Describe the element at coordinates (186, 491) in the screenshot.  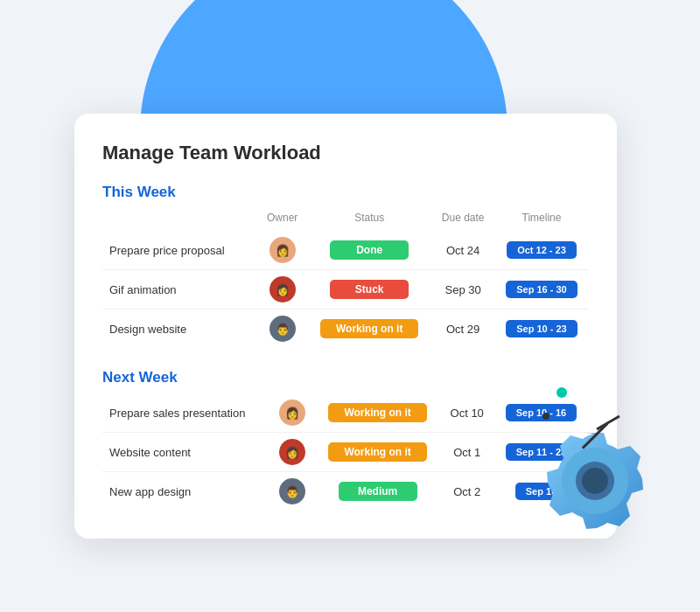
I see `task-name-cell: New app design` at that location.